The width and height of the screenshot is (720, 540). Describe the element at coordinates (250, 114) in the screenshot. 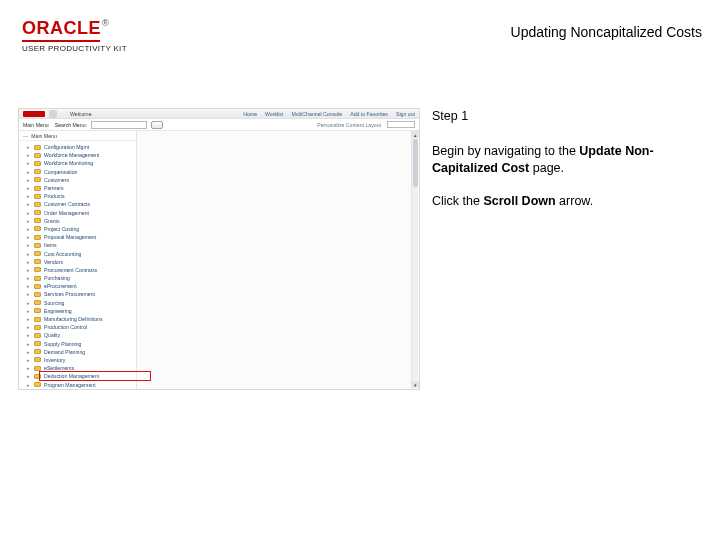

I see `link-home: Home` at that location.